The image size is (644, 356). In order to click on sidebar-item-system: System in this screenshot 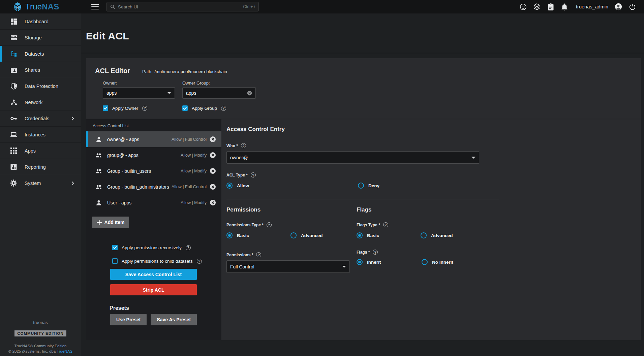, I will do `click(40, 183)`.